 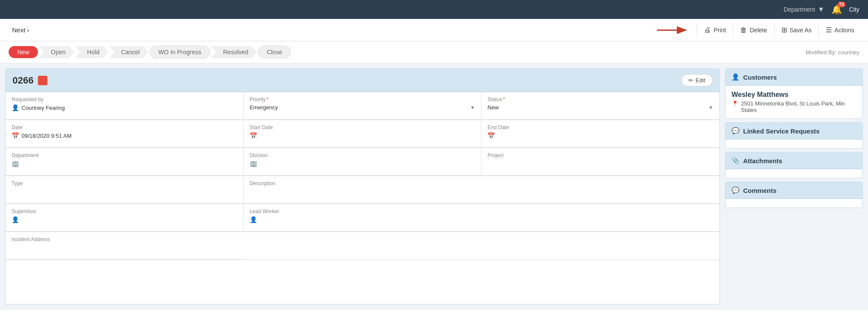 What do you see at coordinates (779, 30) in the screenshot?
I see `toolbar-actions: 🖨 Print 🗑 Delete ⊞ Save As ☰ Actions` at bounding box center [779, 30].